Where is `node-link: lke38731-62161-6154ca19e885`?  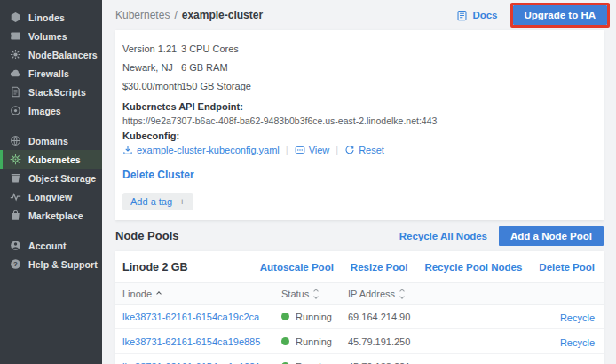
node-link: lke38731-62161-6154ca19e885 is located at coordinates (199, 342).